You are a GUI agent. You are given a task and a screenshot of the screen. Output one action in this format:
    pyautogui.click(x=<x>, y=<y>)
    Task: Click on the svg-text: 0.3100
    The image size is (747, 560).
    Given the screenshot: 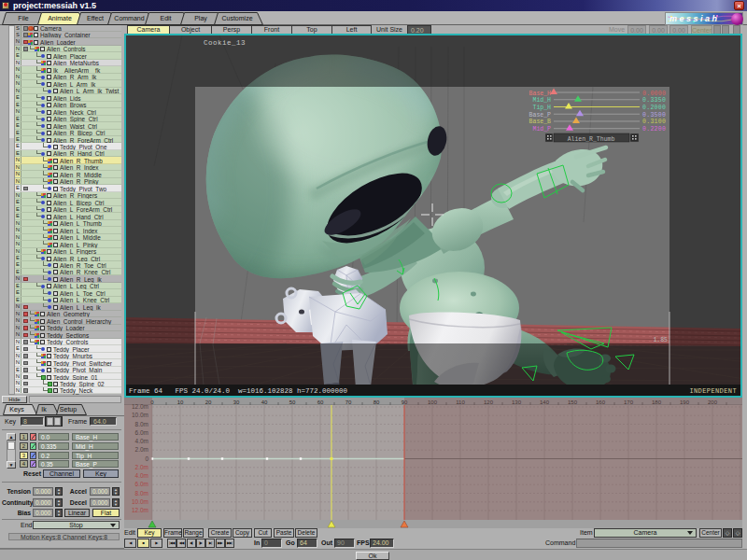 What is the action you would take?
    pyautogui.click(x=654, y=121)
    